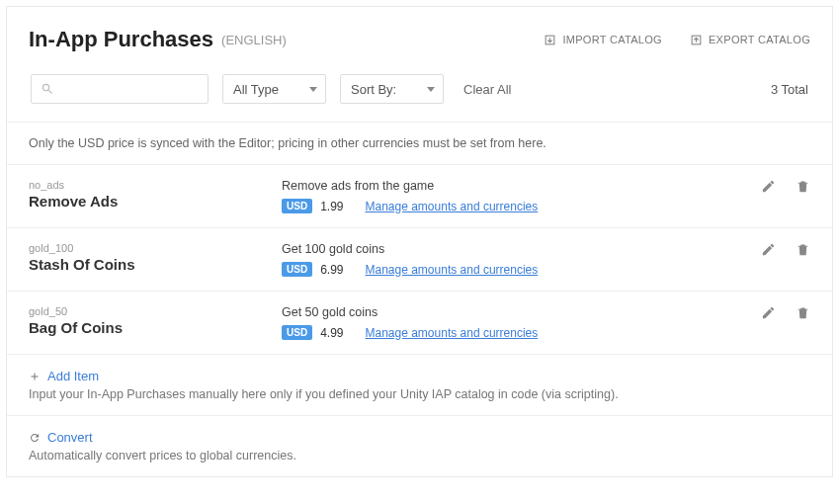 This screenshot has height=504, width=839. Describe the element at coordinates (419, 323) in the screenshot. I see `iap-item-row: gold_50Bag Of CoinsGet 50 gold coinsUSD4…` at that location.